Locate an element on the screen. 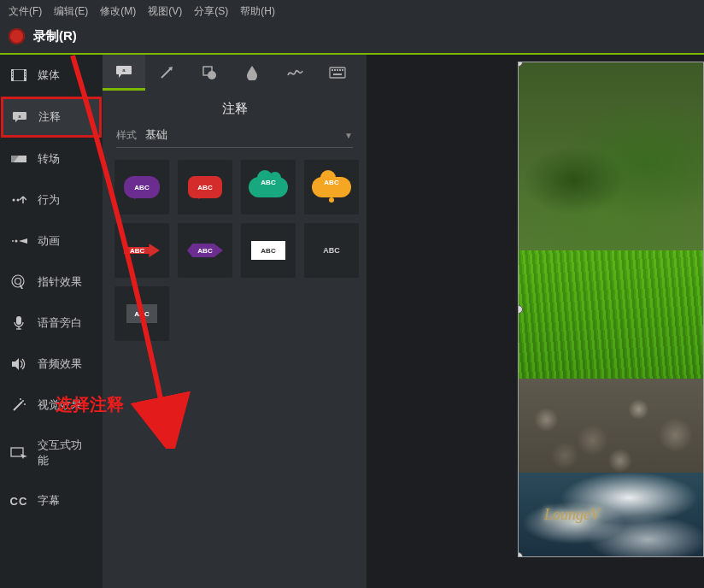 The image size is (704, 588). panel-title: 注释 is located at coordinates (234, 109).